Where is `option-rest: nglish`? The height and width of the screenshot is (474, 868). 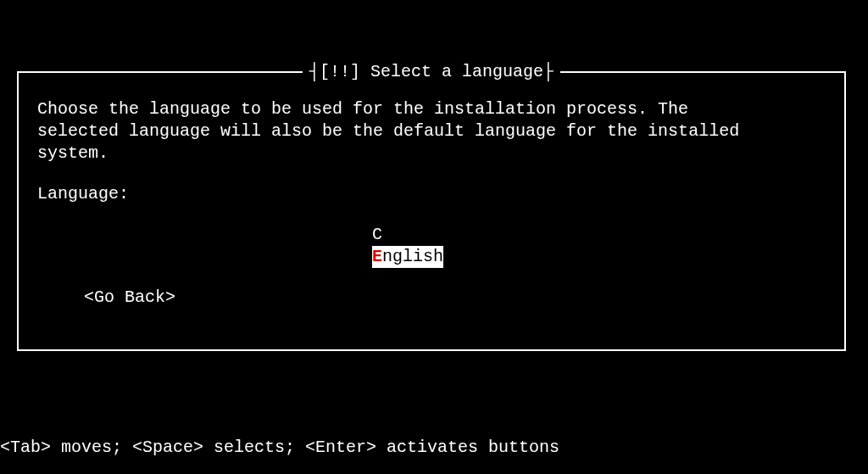
option-rest: nglish is located at coordinates (413, 256).